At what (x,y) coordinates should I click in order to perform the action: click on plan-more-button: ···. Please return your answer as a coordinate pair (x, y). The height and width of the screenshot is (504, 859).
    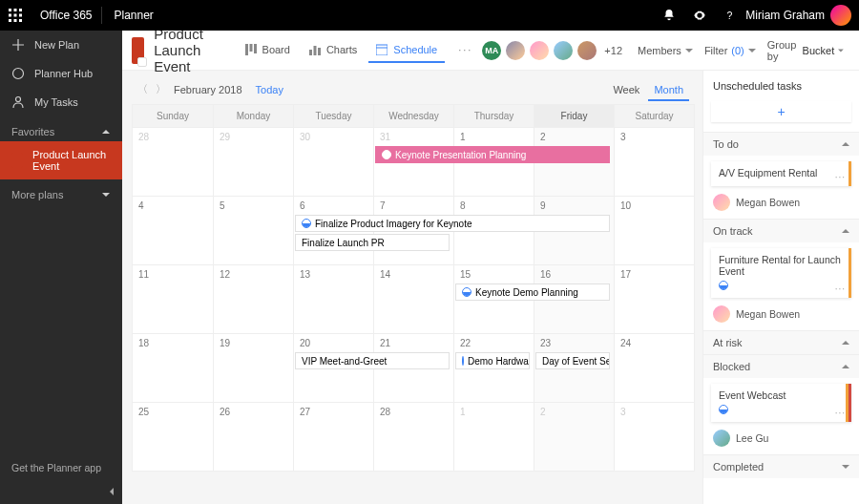
    Looking at the image, I should click on (466, 51).